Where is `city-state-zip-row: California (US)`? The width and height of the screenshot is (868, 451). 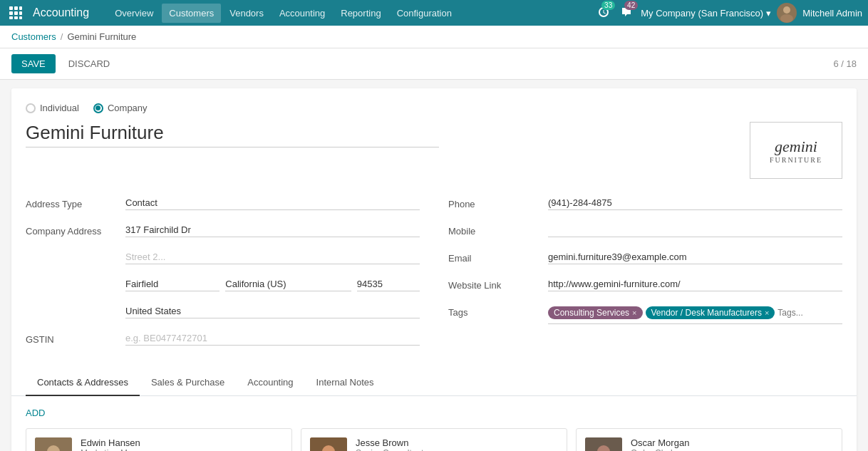 city-state-zip-row: California (US) is located at coordinates (222, 287).